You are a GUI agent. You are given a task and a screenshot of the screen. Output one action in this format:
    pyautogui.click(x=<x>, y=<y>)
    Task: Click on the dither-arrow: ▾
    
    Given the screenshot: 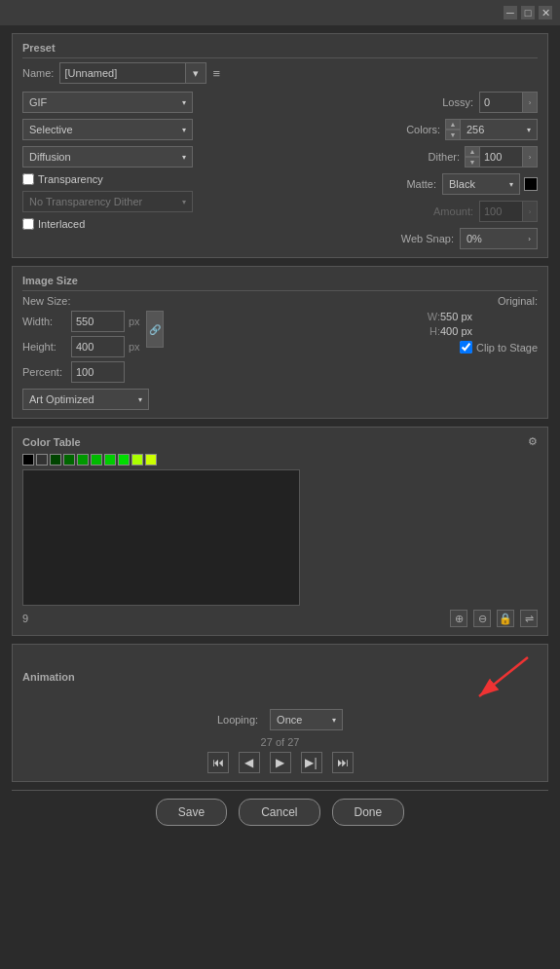 What is the action you would take?
    pyautogui.click(x=184, y=158)
    